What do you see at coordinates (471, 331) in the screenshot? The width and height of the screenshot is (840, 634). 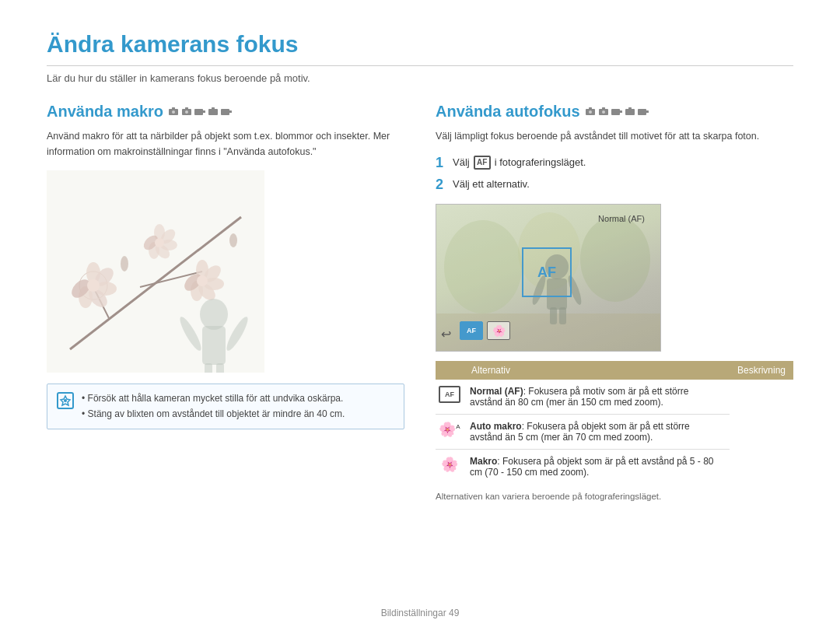 I see `screen-icon-af-active: AF` at bounding box center [471, 331].